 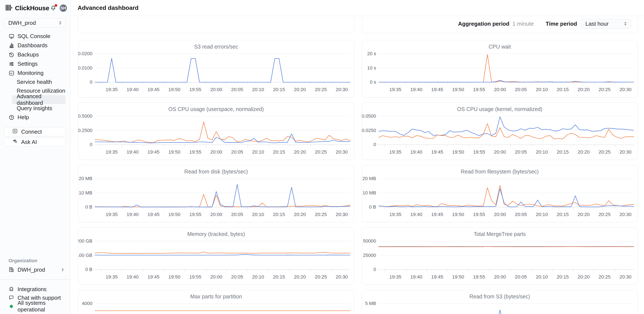 I want to click on y-tick-label: 0 B, so click(x=89, y=270).